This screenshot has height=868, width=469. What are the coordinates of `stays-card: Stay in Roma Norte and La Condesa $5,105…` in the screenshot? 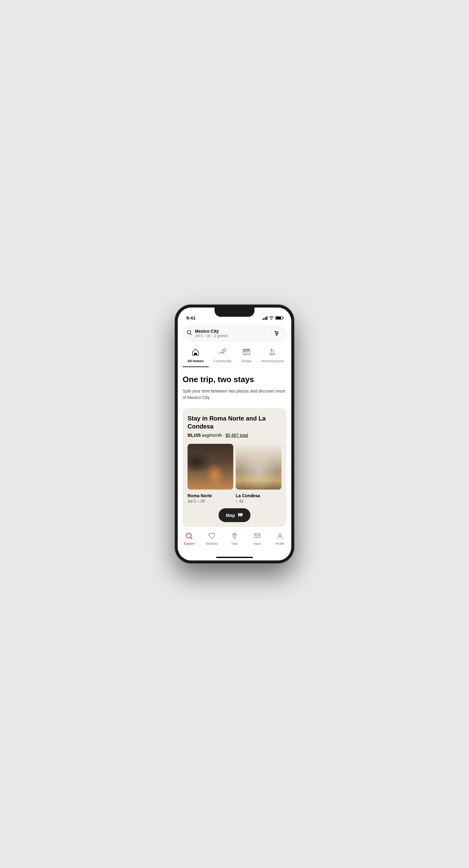 It's located at (234, 468).